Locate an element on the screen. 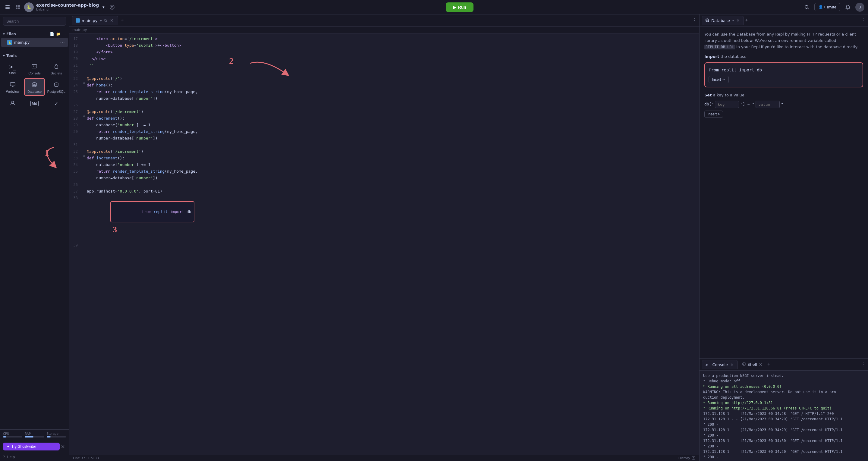 Image resolution: width=868 pixels, height=461 pixels. sidebar: ▾ Files 📄 📁 ⋯ 🐍 main.py ⋯ is located at coordinates (35, 238).